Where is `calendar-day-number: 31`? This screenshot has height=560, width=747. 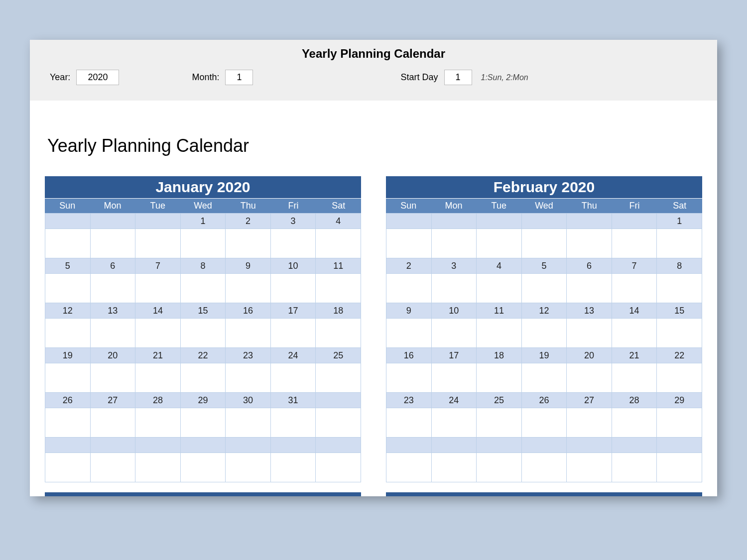 calendar-day-number: 31 is located at coordinates (293, 400).